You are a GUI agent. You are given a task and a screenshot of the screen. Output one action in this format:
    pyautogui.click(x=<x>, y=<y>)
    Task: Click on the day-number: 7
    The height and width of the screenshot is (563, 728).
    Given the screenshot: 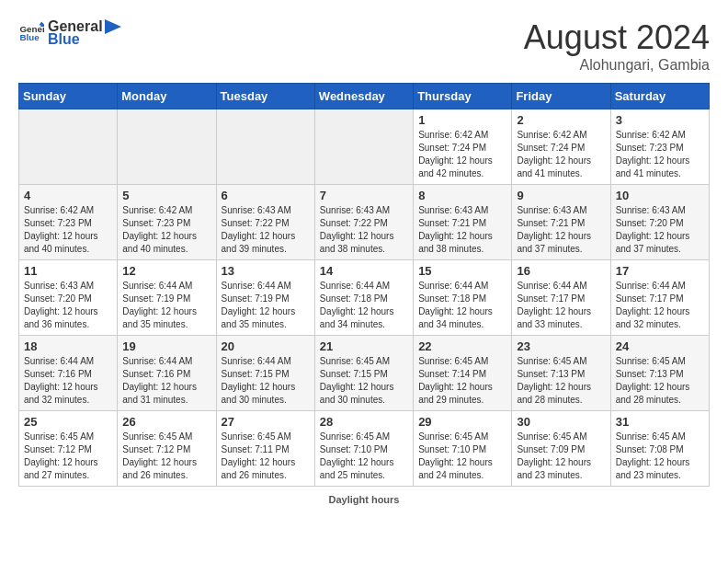 What is the action you would take?
    pyautogui.click(x=364, y=195)
    